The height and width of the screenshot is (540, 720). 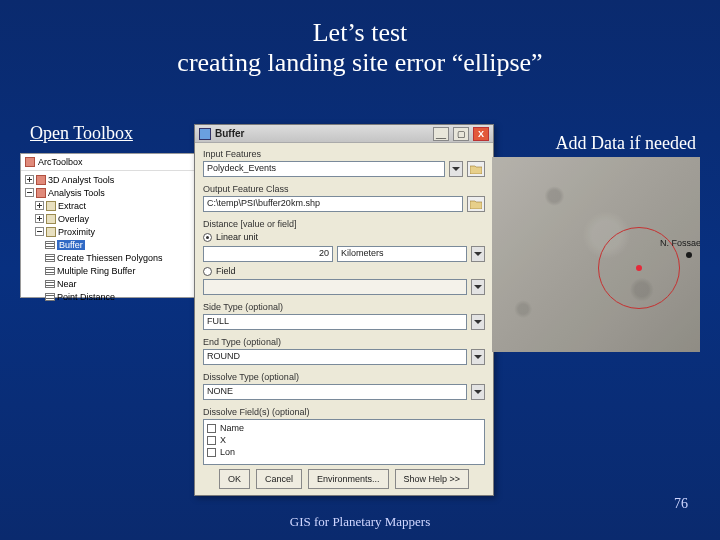 What do you see at coordinates (223, 440) in the screenshot?
I see `list-label: X` at bounding box center [223, 440].